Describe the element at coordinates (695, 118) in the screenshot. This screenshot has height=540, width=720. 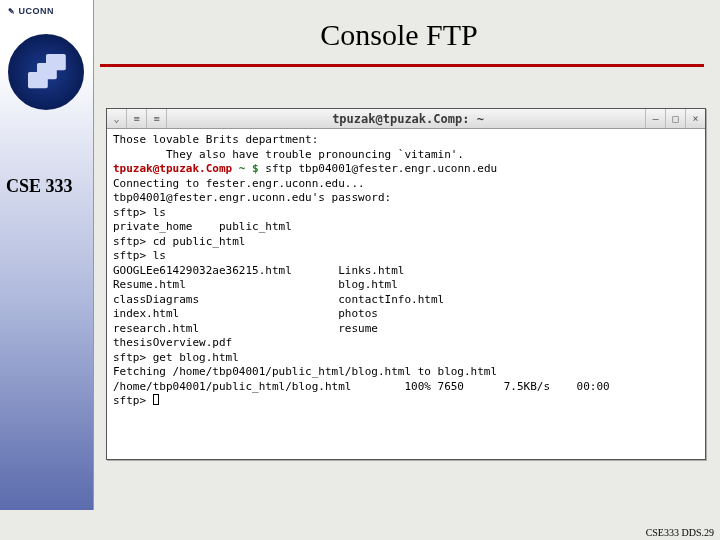
I see `close-button: ×` at that location.